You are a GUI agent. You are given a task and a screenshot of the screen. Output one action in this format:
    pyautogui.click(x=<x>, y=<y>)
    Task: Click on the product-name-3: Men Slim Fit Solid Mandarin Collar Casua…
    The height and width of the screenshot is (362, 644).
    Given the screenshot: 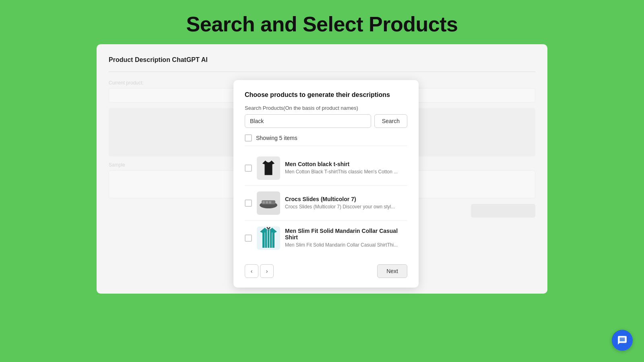 What is the action you would take?
    pyautogui.click(x=346, y=234)
    